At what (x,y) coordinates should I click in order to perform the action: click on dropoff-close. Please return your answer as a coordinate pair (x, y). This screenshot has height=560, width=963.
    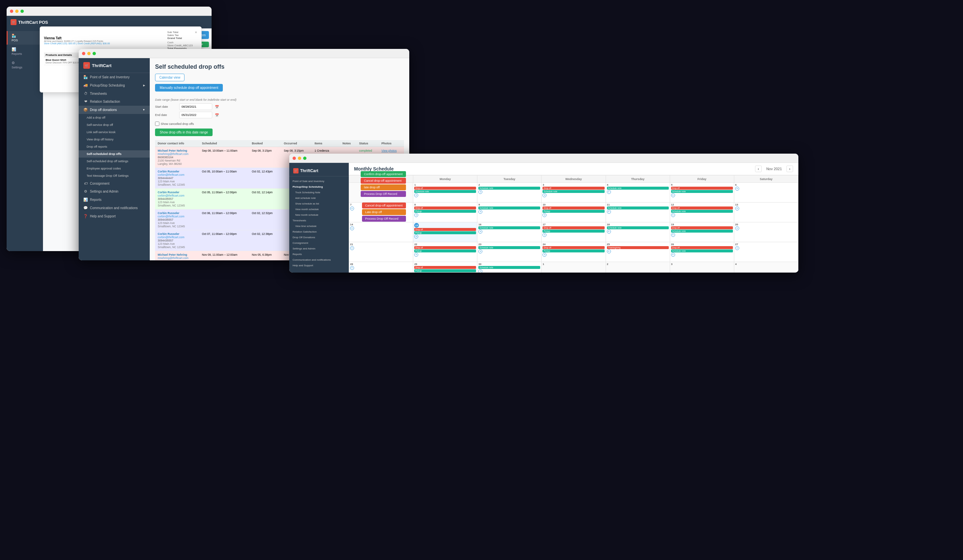
    Looking at the image, I should click on (84, 53).